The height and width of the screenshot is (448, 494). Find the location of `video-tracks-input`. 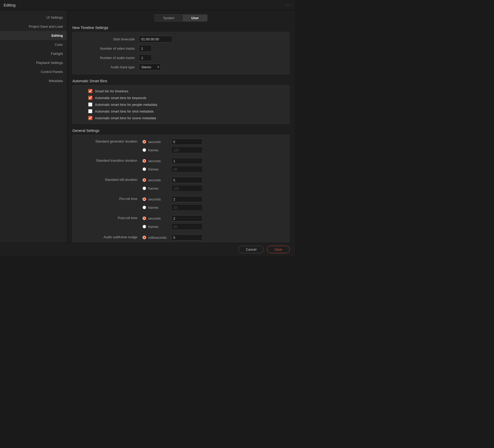

video-tracks-input is located at coordinates (145, 48).